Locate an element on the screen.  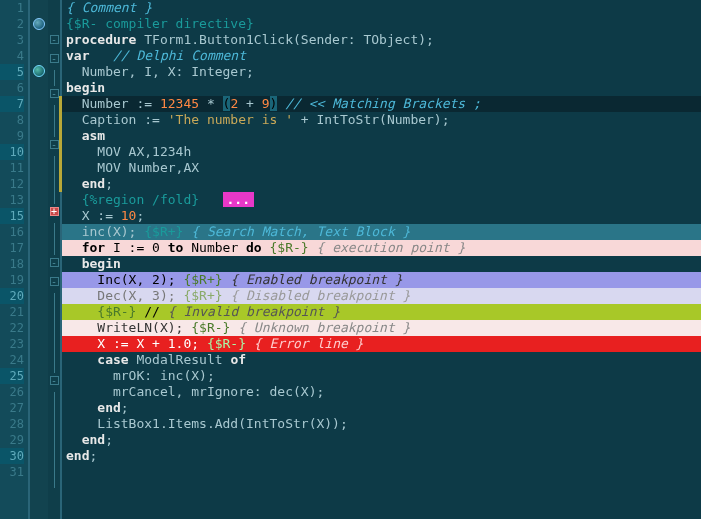
marker-gutter is located at coordinates (39, 260).